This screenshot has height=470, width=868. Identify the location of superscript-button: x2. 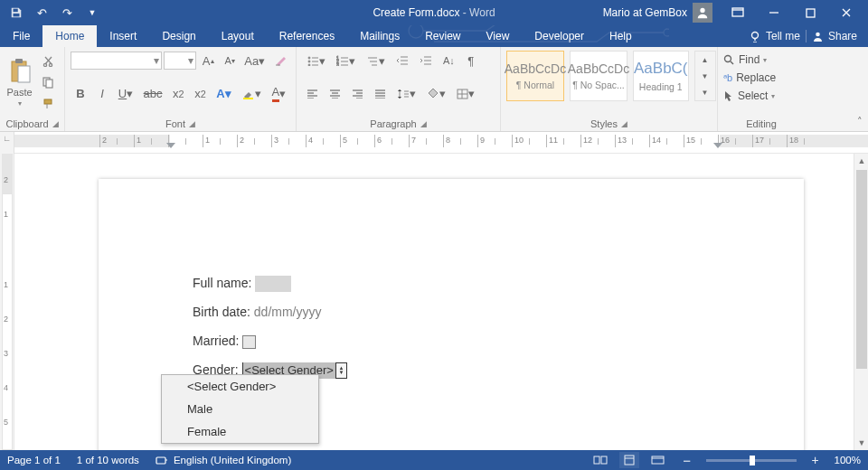
(200, 94).